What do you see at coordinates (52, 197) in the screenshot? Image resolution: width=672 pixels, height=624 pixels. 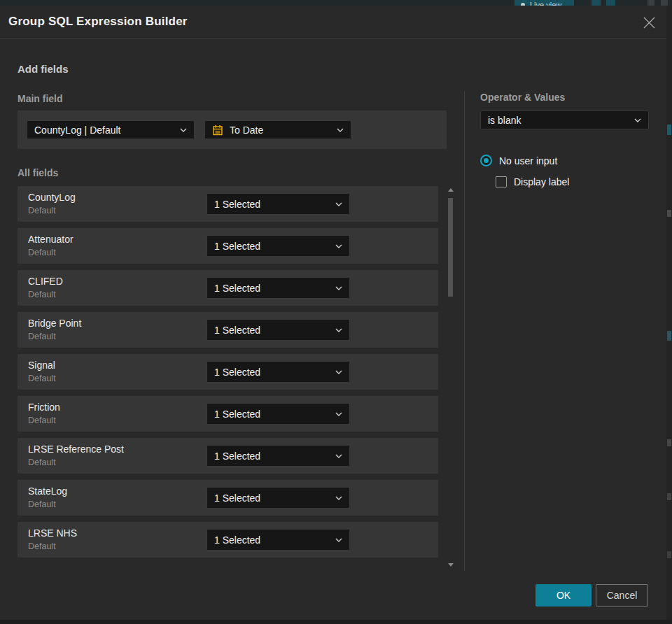 I see `field-name: CountyLog` at bounding box center [52, 197].